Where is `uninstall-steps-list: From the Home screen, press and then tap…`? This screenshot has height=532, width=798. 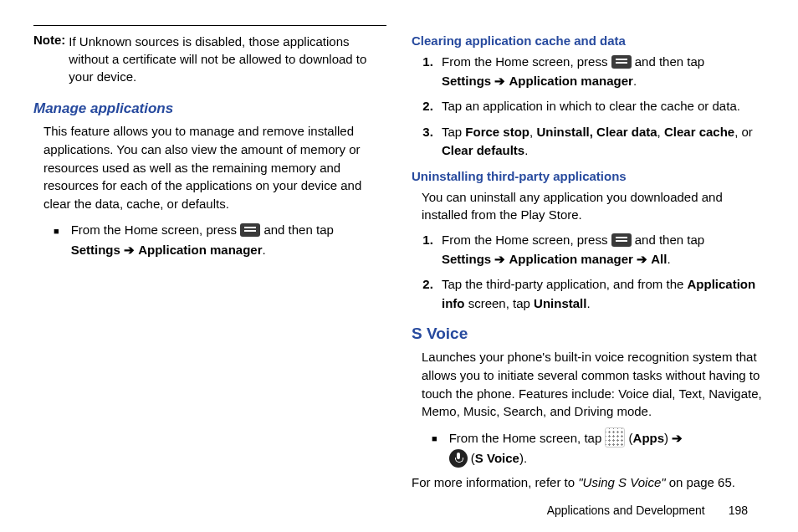 uninstall-steps-list: From the Home screen, press and then tap… is located at coordinates (601, 272).